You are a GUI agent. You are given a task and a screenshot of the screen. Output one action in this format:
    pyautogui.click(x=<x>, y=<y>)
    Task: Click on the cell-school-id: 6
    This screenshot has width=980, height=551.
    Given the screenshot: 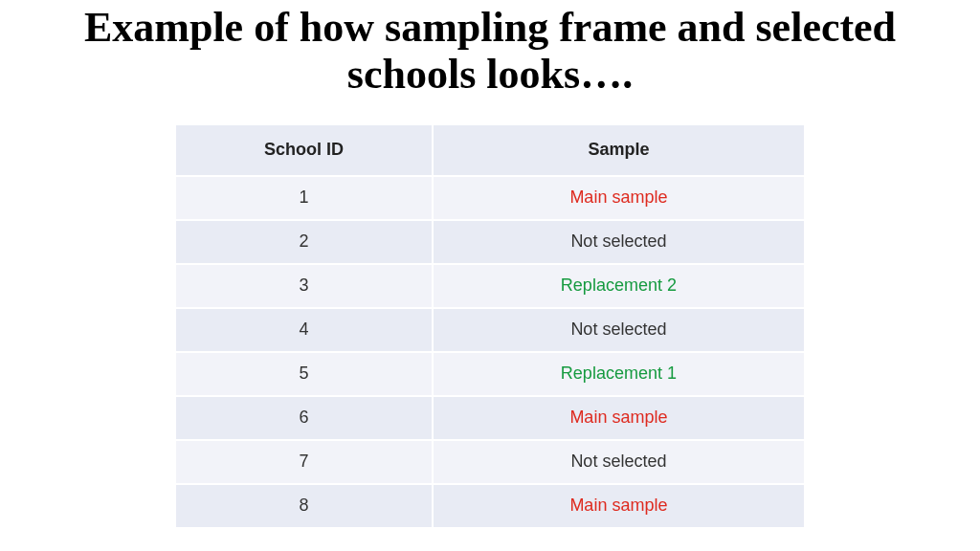 What is the action you would take?
    pyautogui.click(x=304, y=418)
    